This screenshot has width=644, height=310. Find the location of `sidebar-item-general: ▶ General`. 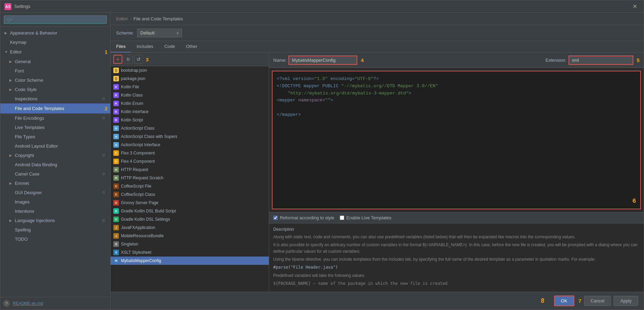

sidebar-item-general: ▶ General is located at coordinates (55, 61).